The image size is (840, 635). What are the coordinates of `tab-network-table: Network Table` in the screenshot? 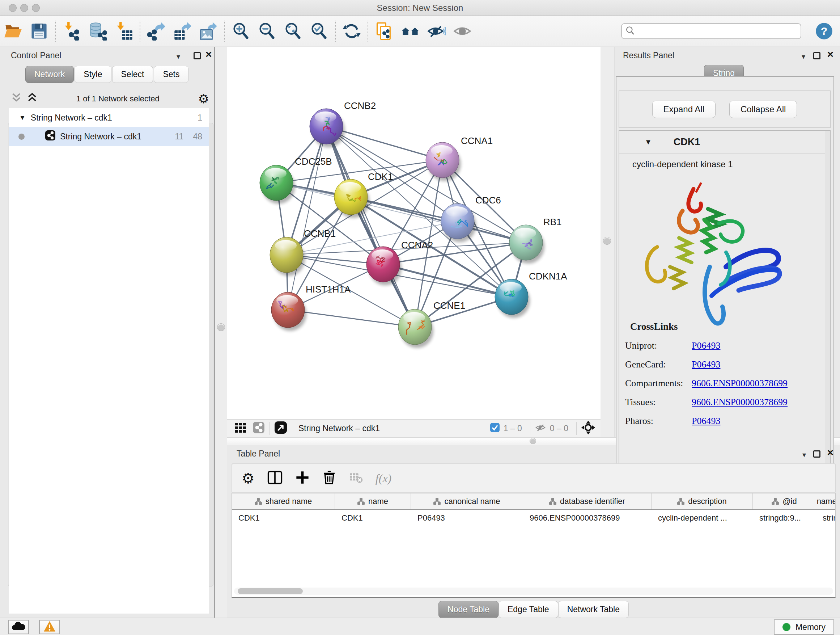 It's located at (594, 610).